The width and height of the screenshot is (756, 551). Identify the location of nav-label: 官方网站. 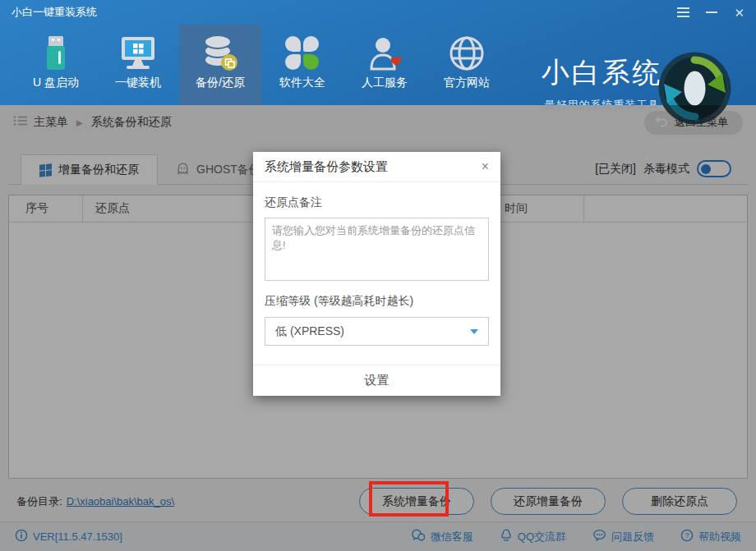
(467, 83).